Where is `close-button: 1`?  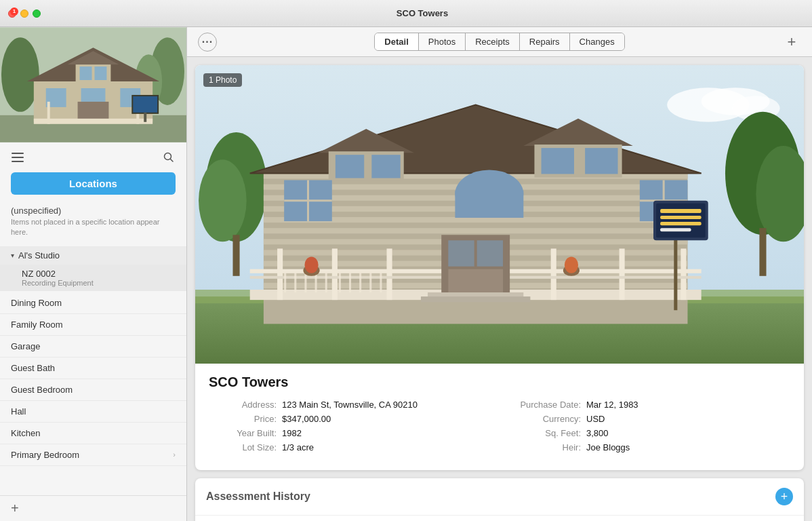
close-button: 1 is located at coordinates (12, 14).